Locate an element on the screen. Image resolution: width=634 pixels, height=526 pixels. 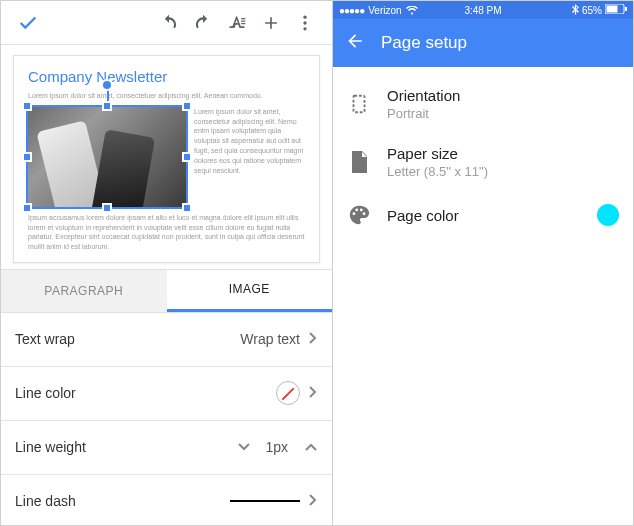
tab-paragraph: PARAGRAPH is located at coordinates (84, 291).